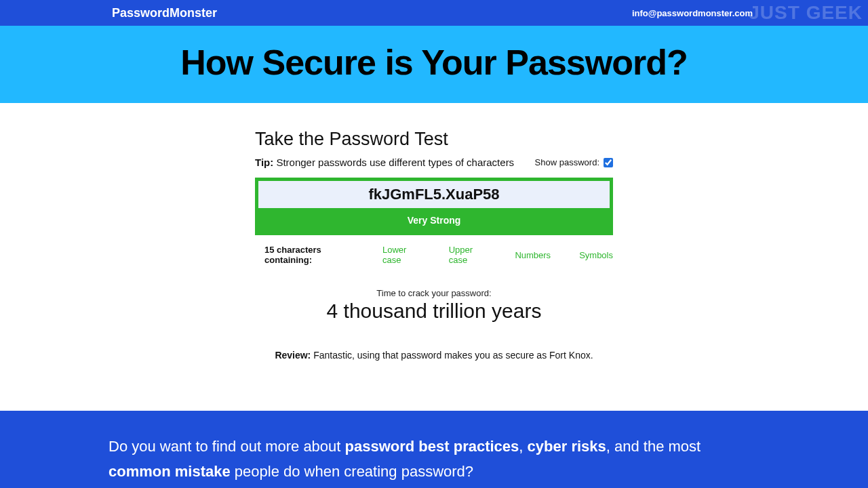 The image size is (868, 488). What do you see at coordinates (434, 220) in the screenshot?
I see `strength-indicator: Very Strong` at bounding box center [434, 220].